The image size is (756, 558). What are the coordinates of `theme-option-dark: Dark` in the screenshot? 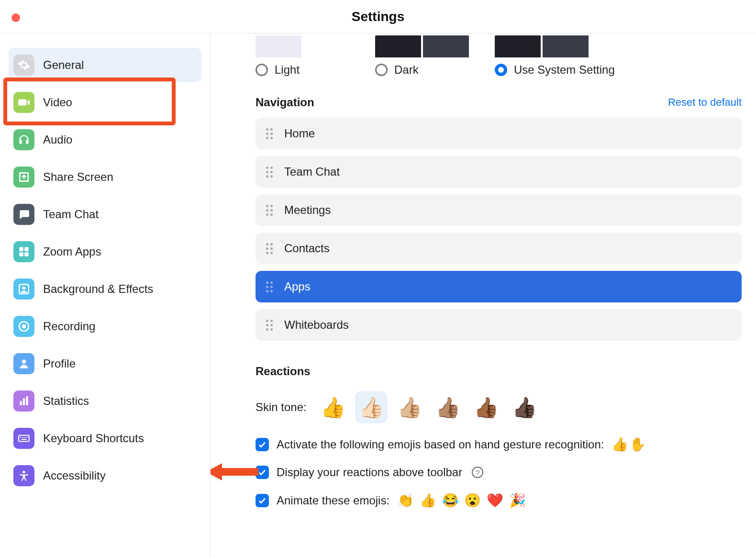 It's located at (422, 56).